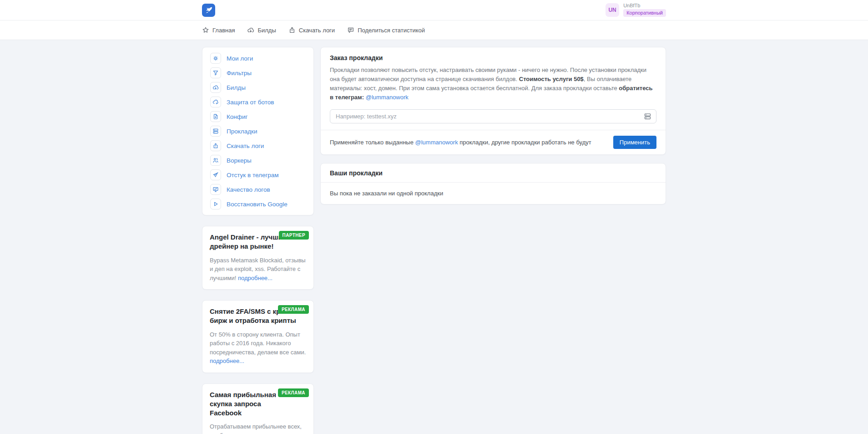 Image resolution: width=868 pixels, height=434 pixels. I want to click on file-plus-icon, so click(216, 117).